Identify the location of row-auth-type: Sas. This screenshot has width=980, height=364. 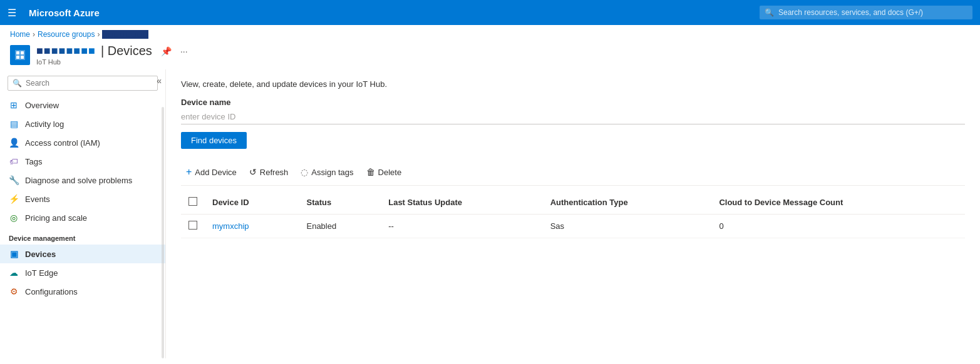
(627, 226).